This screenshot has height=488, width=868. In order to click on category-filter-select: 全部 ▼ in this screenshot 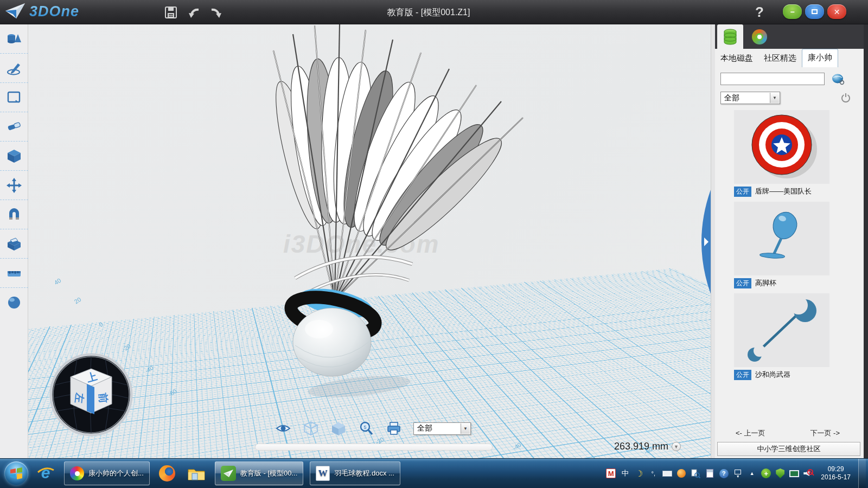, I will do `click(750, 98)`.